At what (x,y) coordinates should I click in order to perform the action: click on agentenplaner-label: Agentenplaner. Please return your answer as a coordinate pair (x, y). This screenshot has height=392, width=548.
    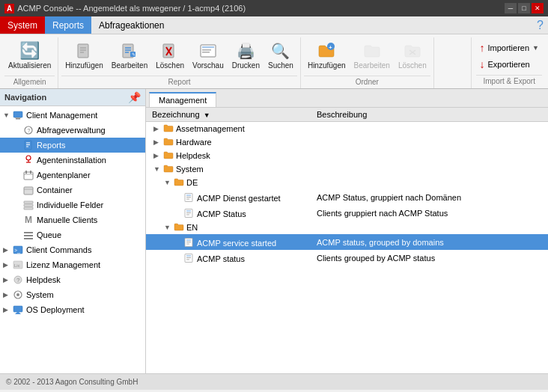
    Looking at the image, I should click on (64, 175).